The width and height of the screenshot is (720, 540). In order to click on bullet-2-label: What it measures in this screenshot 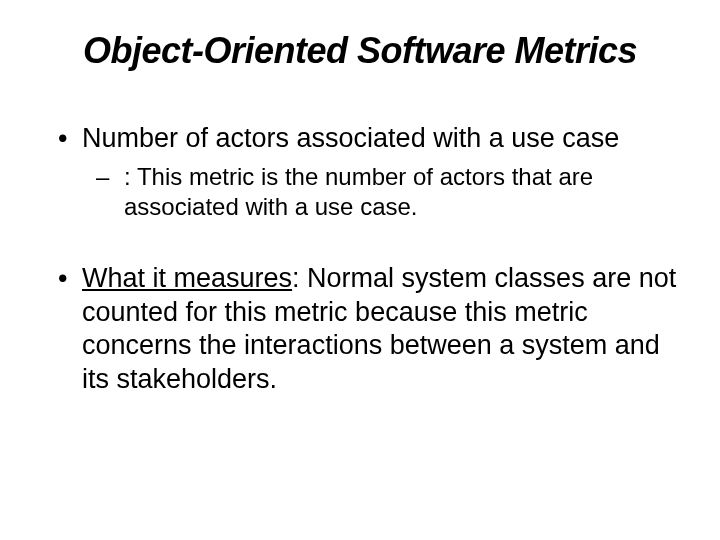, I will do `click(187, 278)`.